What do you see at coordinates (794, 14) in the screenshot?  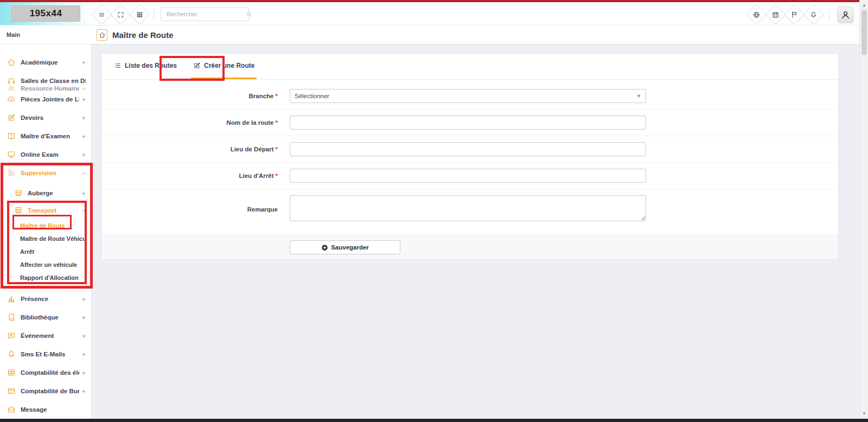 I see `flag-button` at bounding box center [794, 14].